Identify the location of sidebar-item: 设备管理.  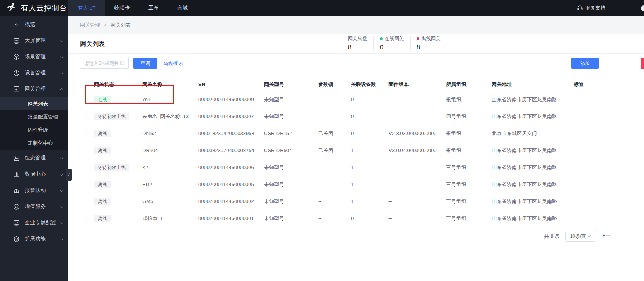
(34, 73).